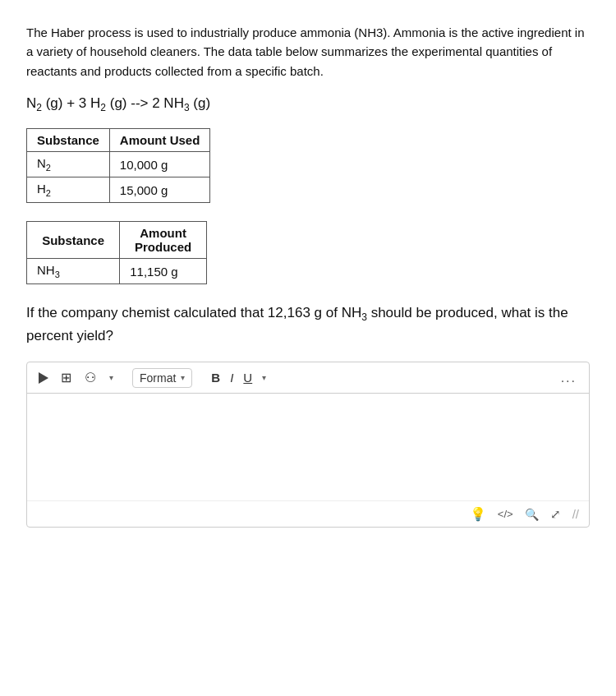 This screenshot has width=616, height=696. What do you see at coordinates (163, 240) in the screenshot?
I see `products-col-amount: AmountProduced` at bounding box center [163, 240].